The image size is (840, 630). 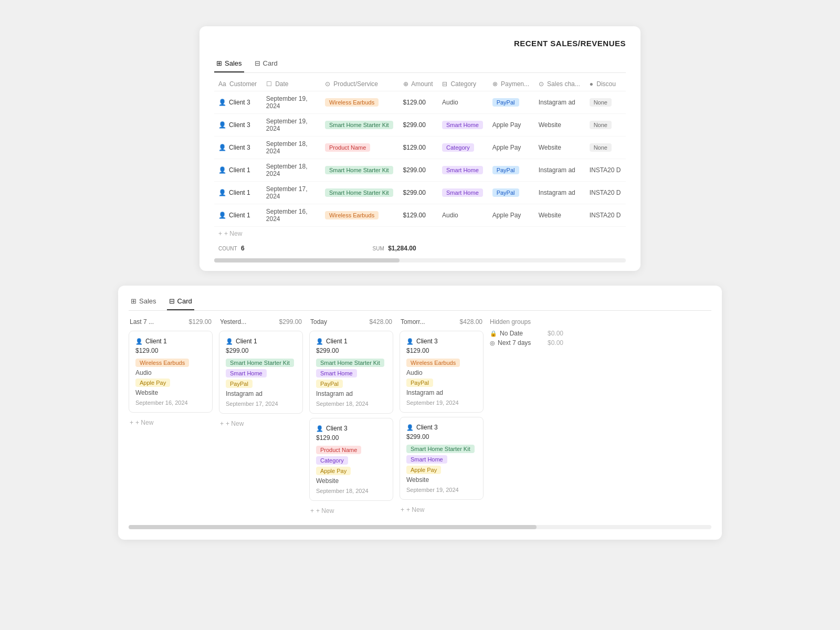 I want to click on sales-tab-icon: ⊞, so click(x=219, y=63).